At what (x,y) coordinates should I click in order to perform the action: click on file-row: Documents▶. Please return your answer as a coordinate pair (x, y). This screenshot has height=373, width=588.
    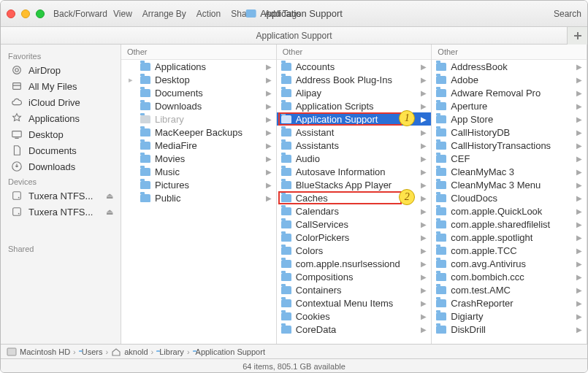
    Looking at the image, I should click on (199, 93).